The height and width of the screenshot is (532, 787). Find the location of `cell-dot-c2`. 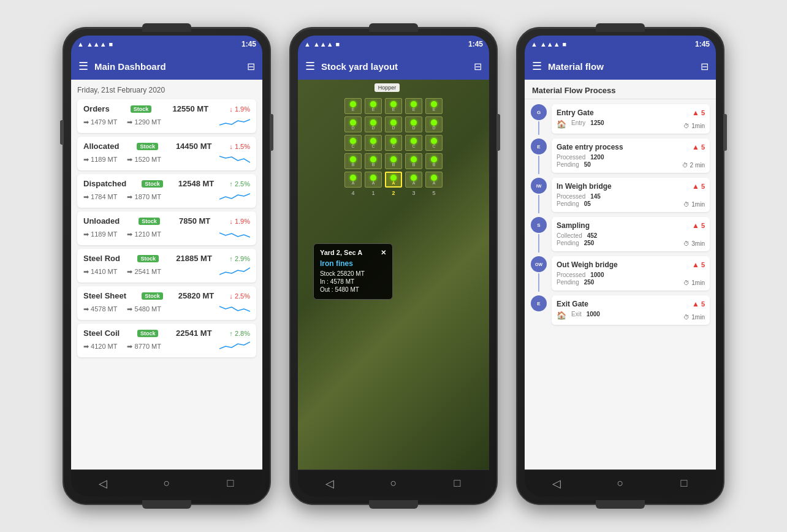

cell-dot-c2 is located at coordinates (373, 141).